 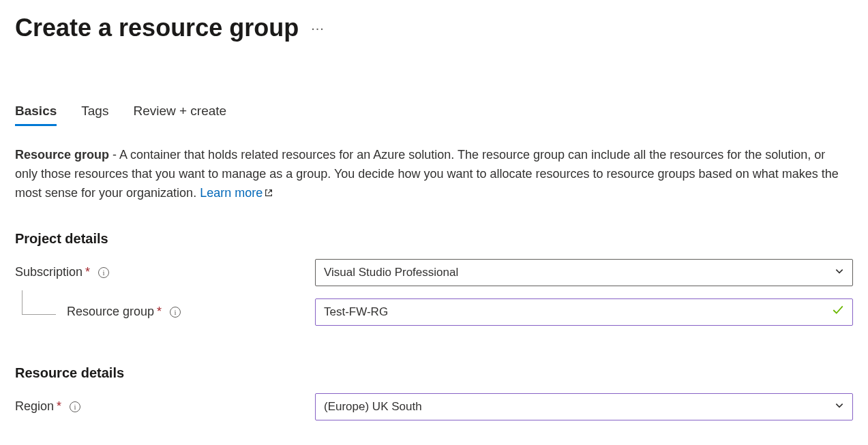 What do you see at coordinates (584, 312) in the screenshot?
I see `resource-group-input-wrapper` at bounding box center [584, 312].